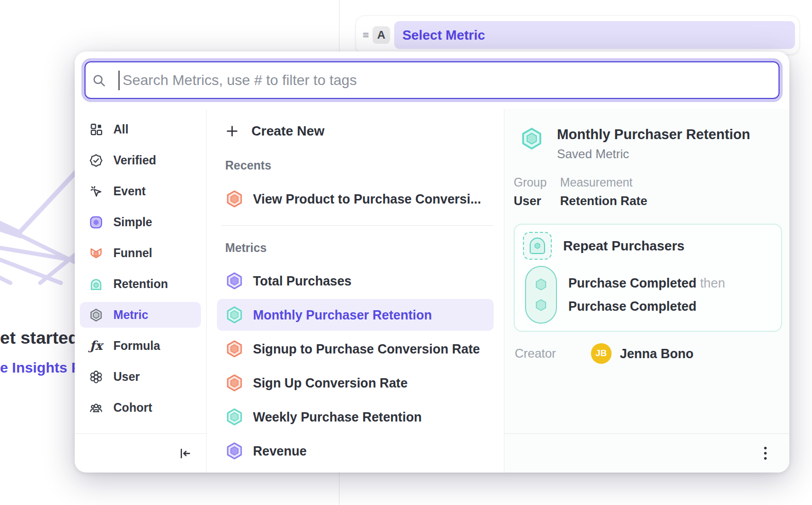 Image resolution: width=812 pixels, height=505 pixels. Describe the element at coordinates (356, 383) in the screenshot. I see `metric-item-sign-up-conversion-rate: Sign Up Conversion Rate` at that location.